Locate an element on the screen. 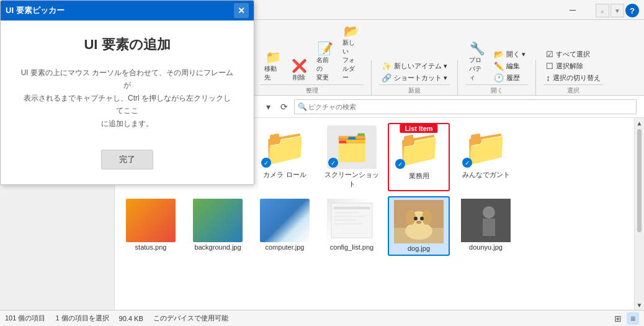 The width and height of the screenshot is (644, 326). shortcut-label: ショートカット ▾ is located at coordinates (421, 78).